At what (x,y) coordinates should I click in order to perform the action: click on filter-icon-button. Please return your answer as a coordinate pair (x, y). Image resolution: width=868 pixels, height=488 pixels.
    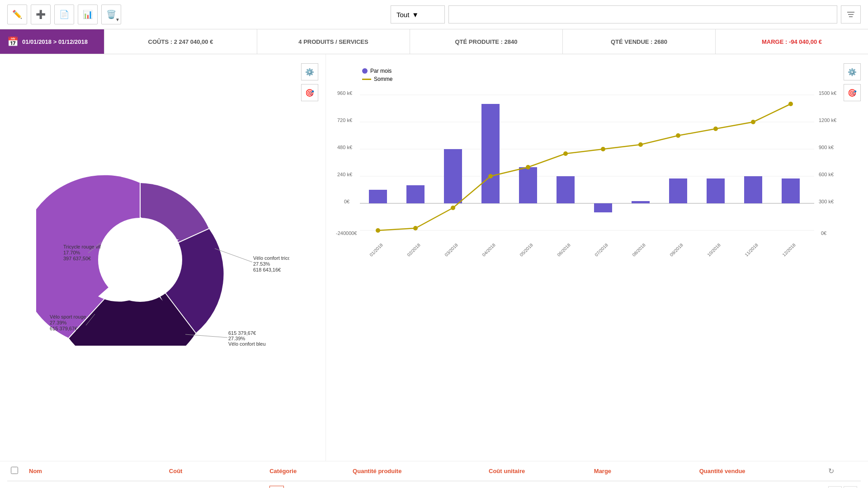
    Looking at the image, I should click on (851, 14).